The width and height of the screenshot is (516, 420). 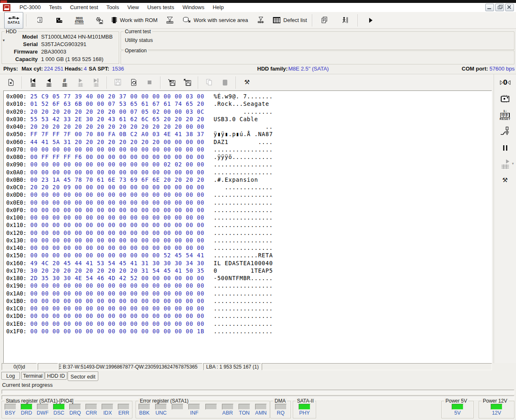 I want to click on recalibrate-button: 0, so click(x=505, y=83).